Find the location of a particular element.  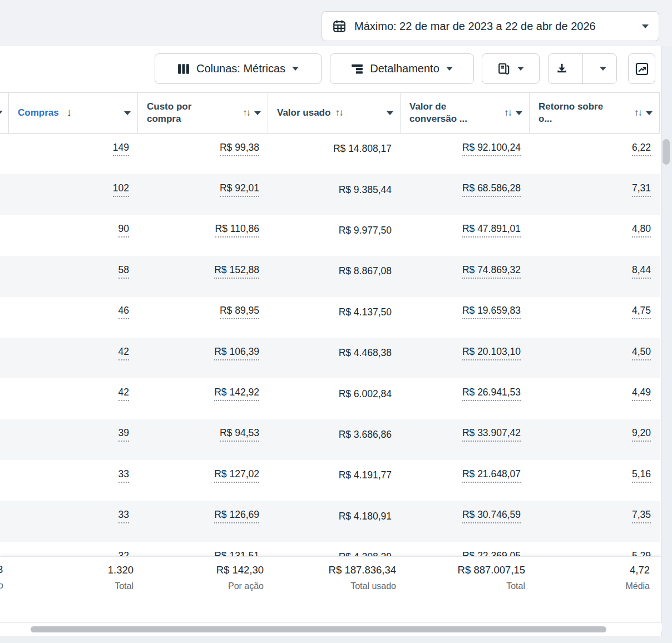

cell-value: R$ 33.907,42 is located at coordinates (492, 434).